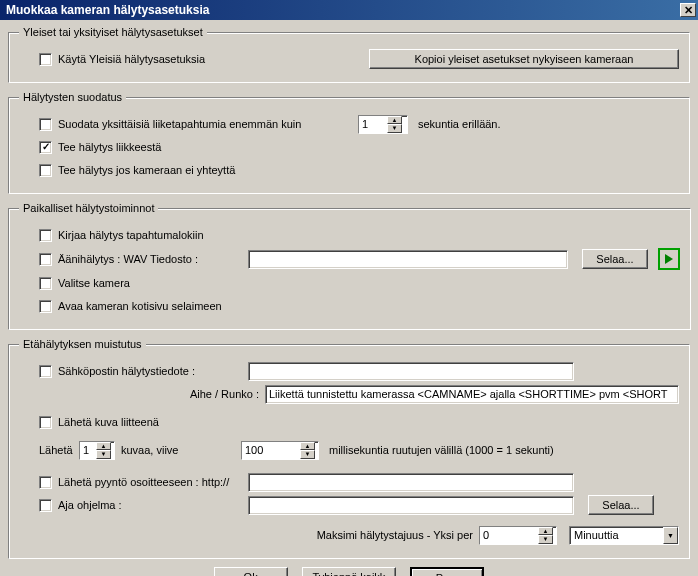  I want to click on http-input, so click(411, 482).